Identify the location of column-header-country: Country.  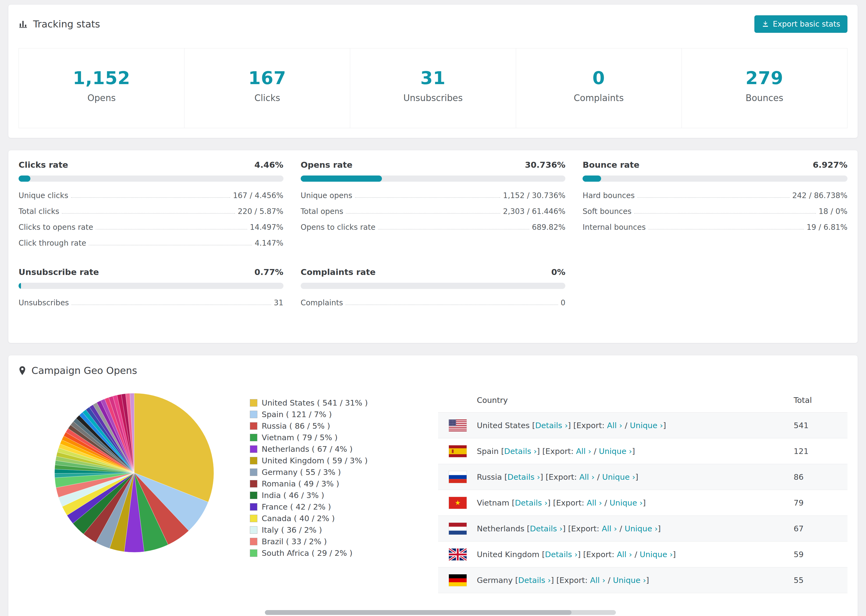
(616, 400).